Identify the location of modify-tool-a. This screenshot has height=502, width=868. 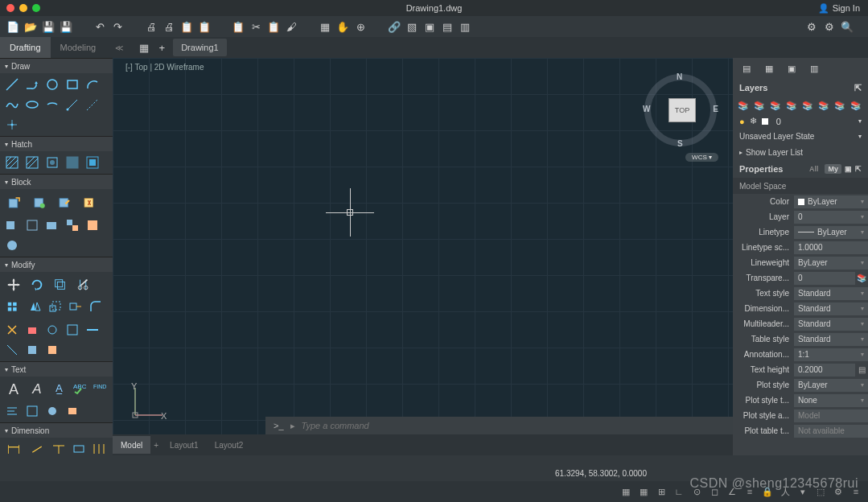
(52, 330).